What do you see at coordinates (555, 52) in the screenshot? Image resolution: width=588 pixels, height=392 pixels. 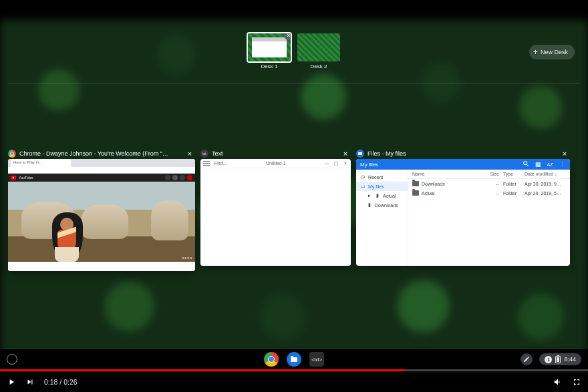 I see `new-desk-label: New Desk` at bounding box center [555, 52].